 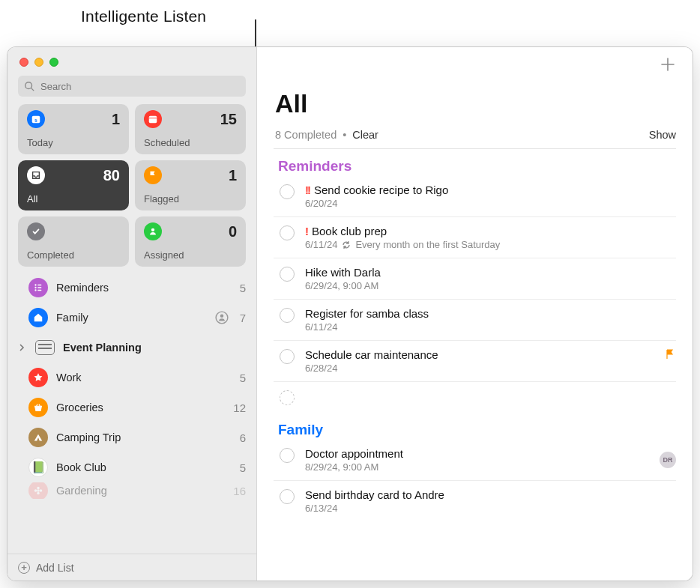 What do you see at coordinates (475, 163) in the screenshot?
I see `section-header-reminders: Reminders` at bounding box center [475, 163].